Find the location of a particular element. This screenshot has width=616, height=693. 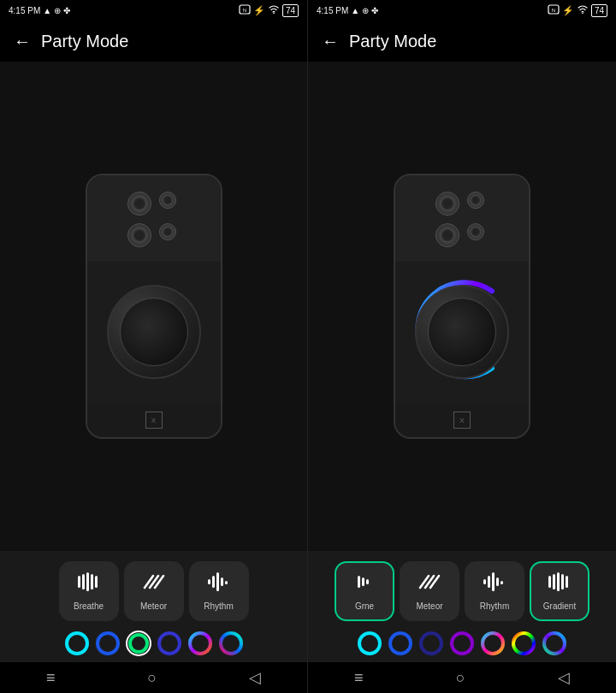

mode-btn-breathe: Breathe is located at coordinates (89, 591).